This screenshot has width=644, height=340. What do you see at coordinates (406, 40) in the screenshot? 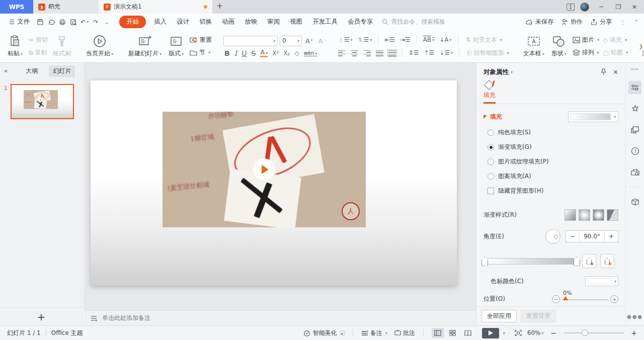
I see `increase-indent-button: ⇥☰` at bounding box center [406, 40].